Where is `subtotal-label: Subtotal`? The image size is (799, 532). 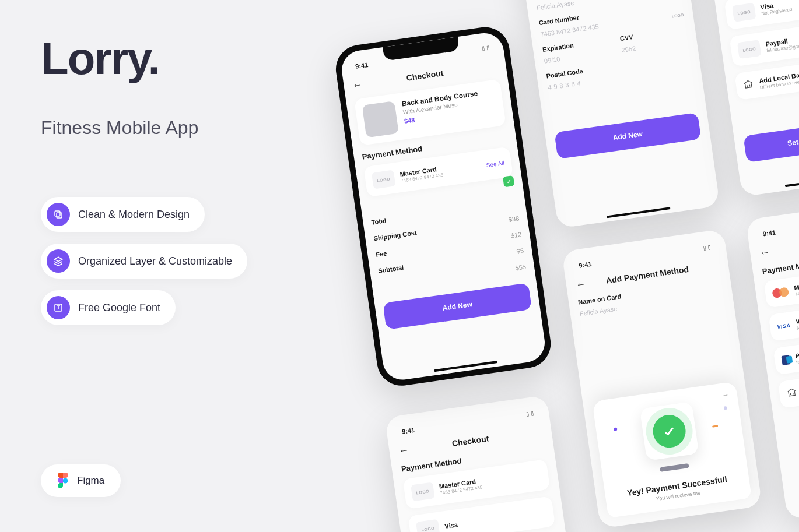 subtotal-label: Subtotal is located at coordinates (391, 269).